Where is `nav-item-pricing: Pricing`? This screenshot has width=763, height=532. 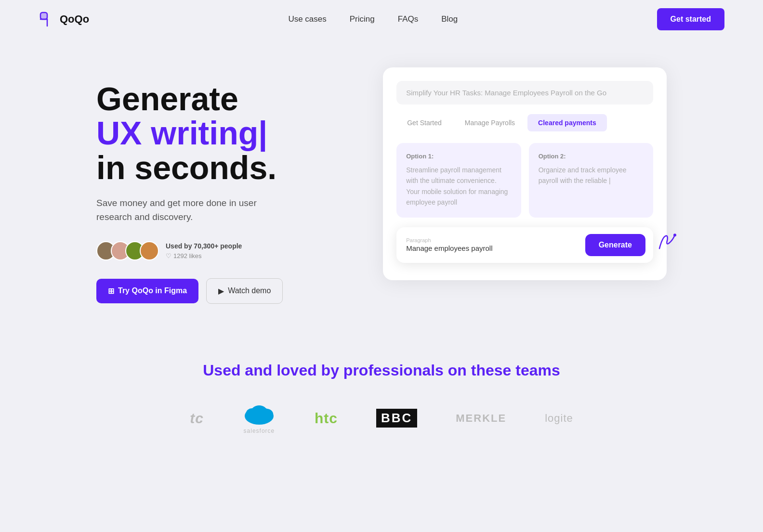
nav-item-pricing: Pricing is located at coordinates (362, 19).